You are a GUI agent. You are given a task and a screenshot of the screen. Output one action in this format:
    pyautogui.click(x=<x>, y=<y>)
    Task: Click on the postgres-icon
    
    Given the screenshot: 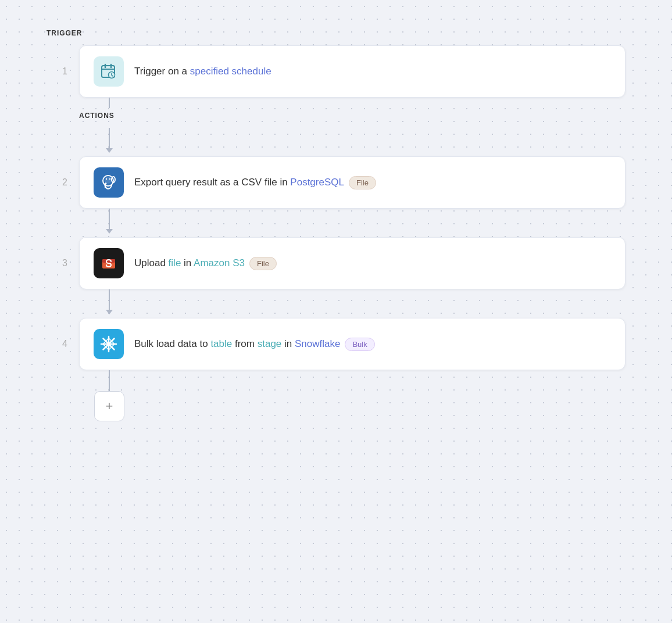 What is the action you would take?
    pyautogui.click(x=109, y=182)
    